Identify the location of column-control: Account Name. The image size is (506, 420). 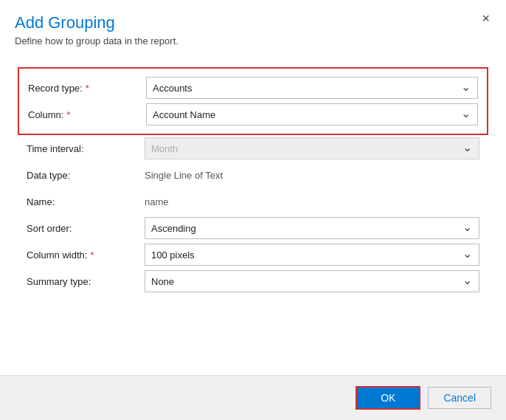
(312, 114).